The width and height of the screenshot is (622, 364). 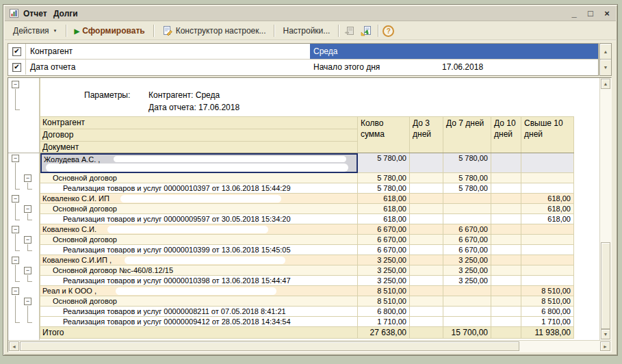 What do you see at coordinates (607, 14) in the screenshot?
I see `close-button: ×` at bounding box center [607, 14].